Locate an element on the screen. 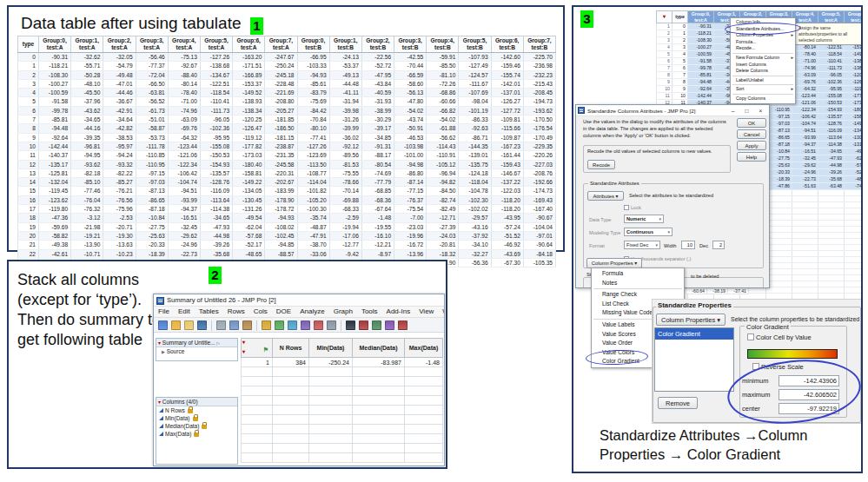 The height and width of the screenshot is (482, 868). menu-tables: Tables is located at coordinates (209, 311).